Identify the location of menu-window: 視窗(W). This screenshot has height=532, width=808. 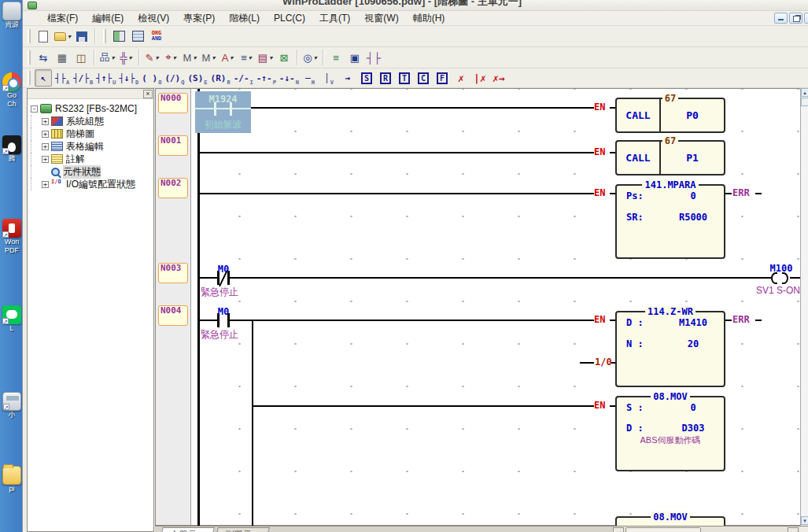
(381, 19).